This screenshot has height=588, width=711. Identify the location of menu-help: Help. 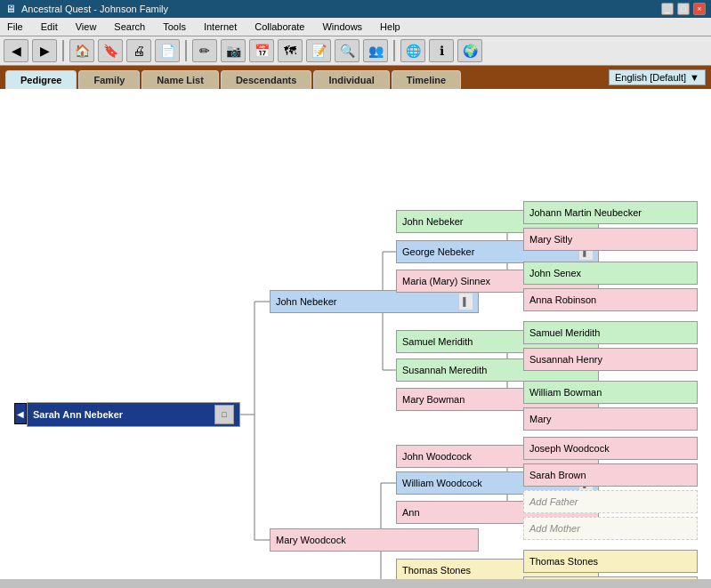
(390, 27).